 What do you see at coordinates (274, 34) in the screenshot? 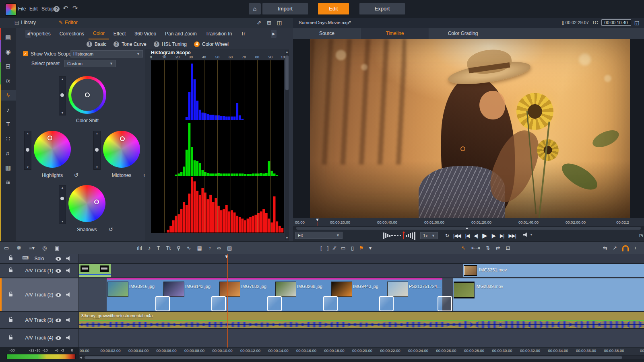
I see `tabs-scroll-right-icon: ▶` at bounding box center [274, 34].